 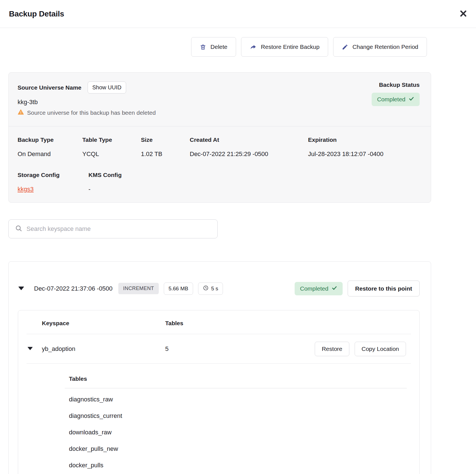 I want to click on field-kms-config: KMS Config -, so click(x=254, y=182).